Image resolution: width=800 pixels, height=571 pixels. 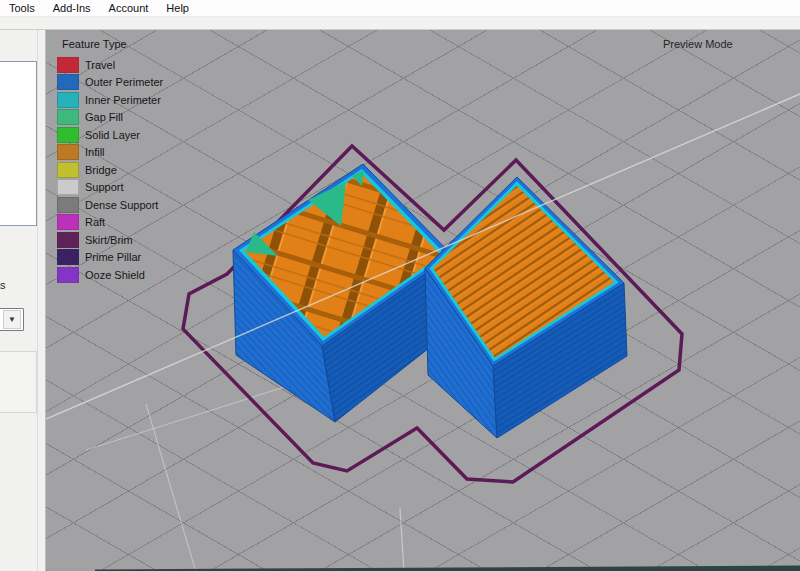 What do you see at coordinates (101, 170) in the screenshot?
I see `legend-label: Bridge` at bounding box center [101, 170].